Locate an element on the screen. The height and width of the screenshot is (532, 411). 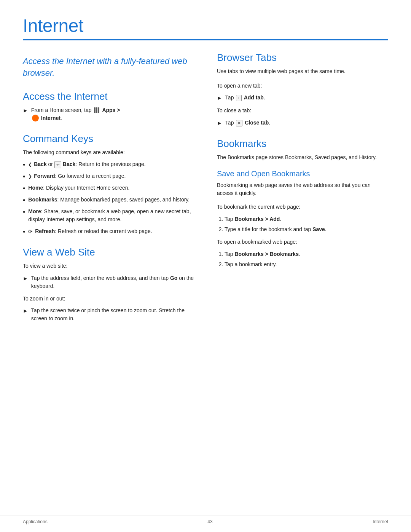
open-tab-intro: To open a new tab: is located at coordinates (303, 86).